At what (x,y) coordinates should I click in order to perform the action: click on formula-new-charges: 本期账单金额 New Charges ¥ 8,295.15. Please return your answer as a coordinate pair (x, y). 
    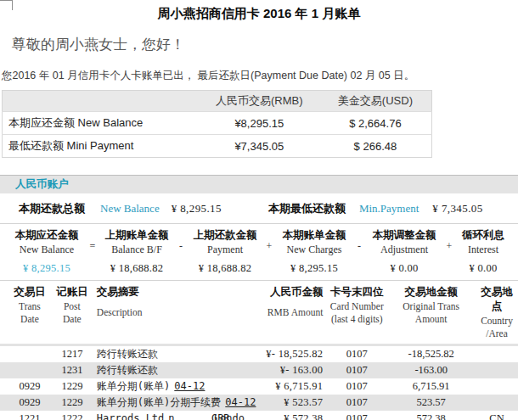
    Looking at the image, I should click on (314, 251).